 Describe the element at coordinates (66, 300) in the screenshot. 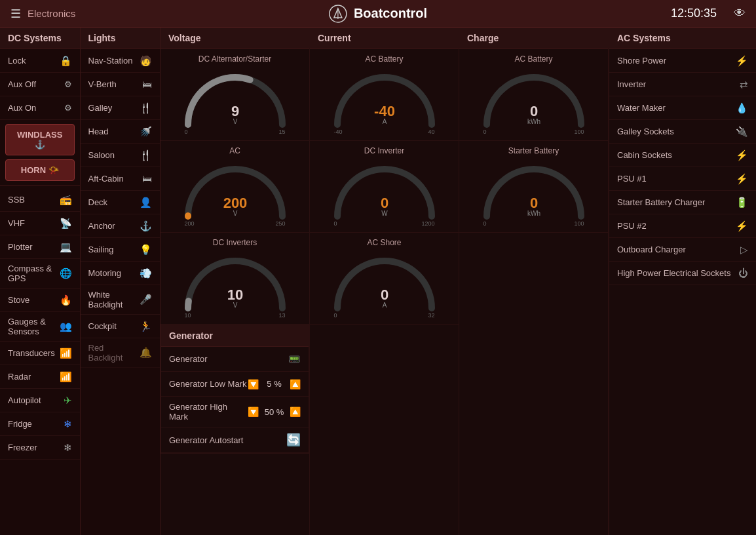

I see `stove-icon: 🔥` at that location.